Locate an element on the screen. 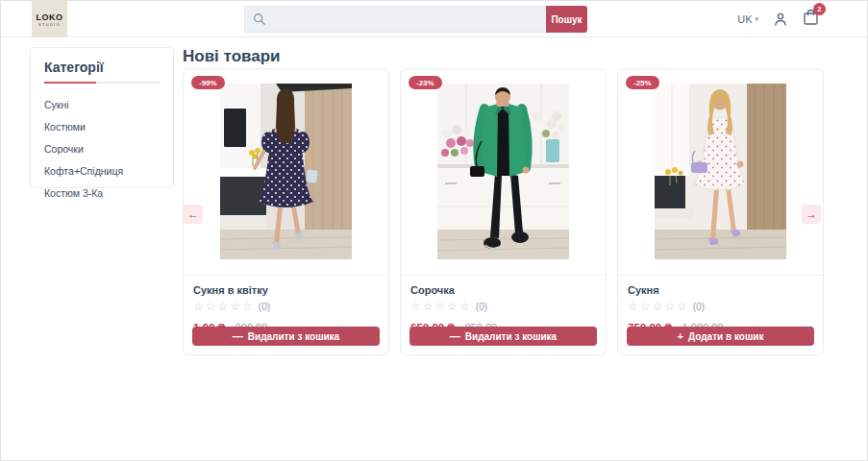 The height and width of the screenshot is (461, 868). carousel-prev-button: ← is located at coordinates (193, 214).